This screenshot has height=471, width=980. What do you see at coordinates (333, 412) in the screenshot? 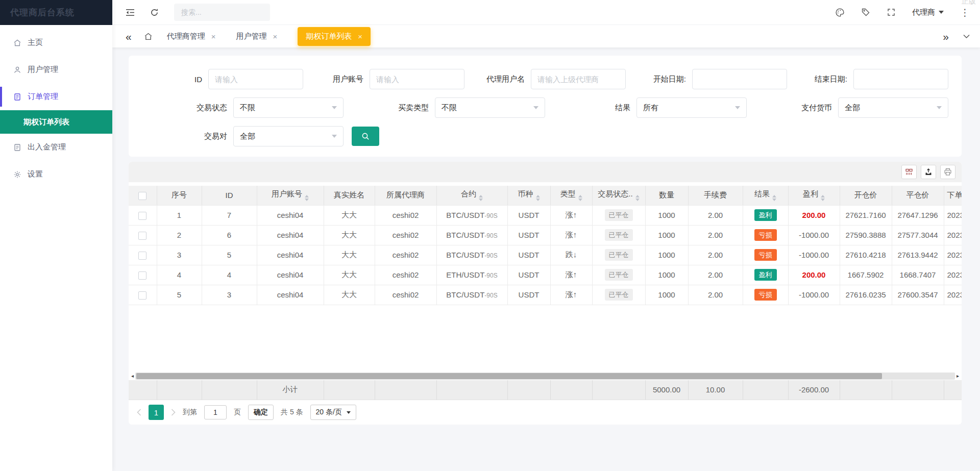
I see `page-size-select: 20 条/页` at bounding box center [333, 412].